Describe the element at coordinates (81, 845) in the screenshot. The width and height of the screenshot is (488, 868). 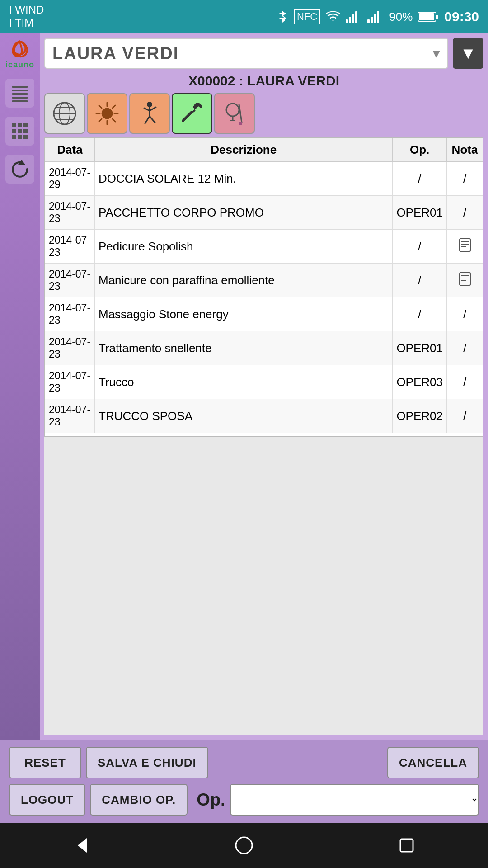
I see `back-icon` at that location.